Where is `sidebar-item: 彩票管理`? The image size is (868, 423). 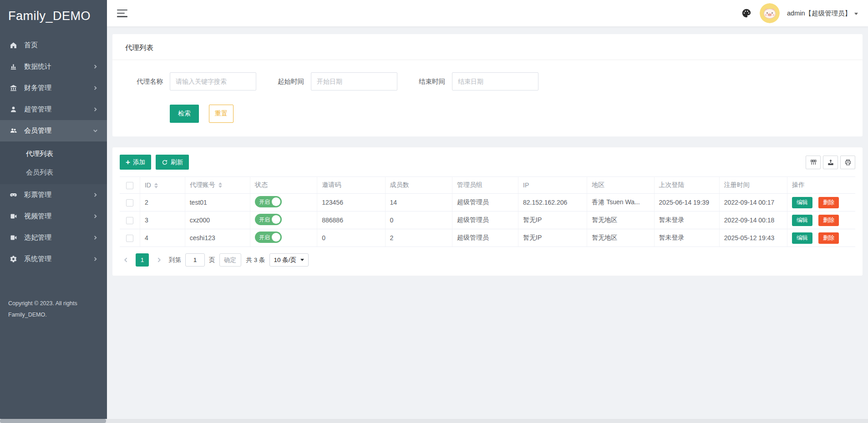 sidebar-item: 彩票管理 is located at coordinates (54, 195).